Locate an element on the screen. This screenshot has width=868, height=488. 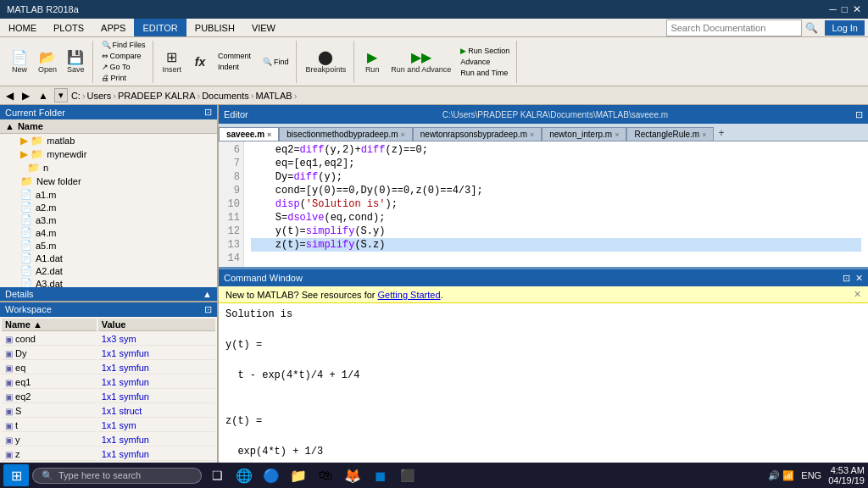
breakpoints-button: ⬤ Breakpoints is located at coordinates (326, 62).